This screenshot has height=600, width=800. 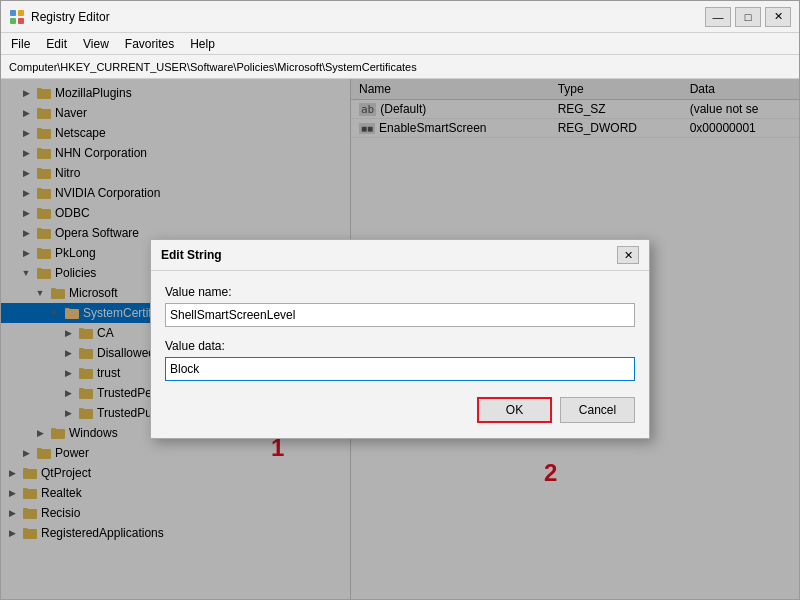 What do you see at coordinates (400, 44) in the screenshot?
I see `menu-bar: File Edit View Favorites Help` at bounding box center [400, 44].